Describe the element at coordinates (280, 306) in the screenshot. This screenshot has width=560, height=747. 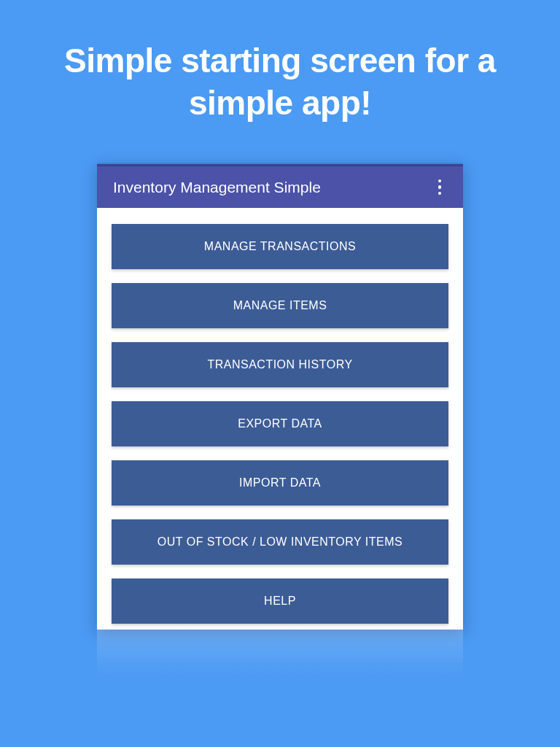
I see `menu-button-label: MANAGE ITEMS` at that location.